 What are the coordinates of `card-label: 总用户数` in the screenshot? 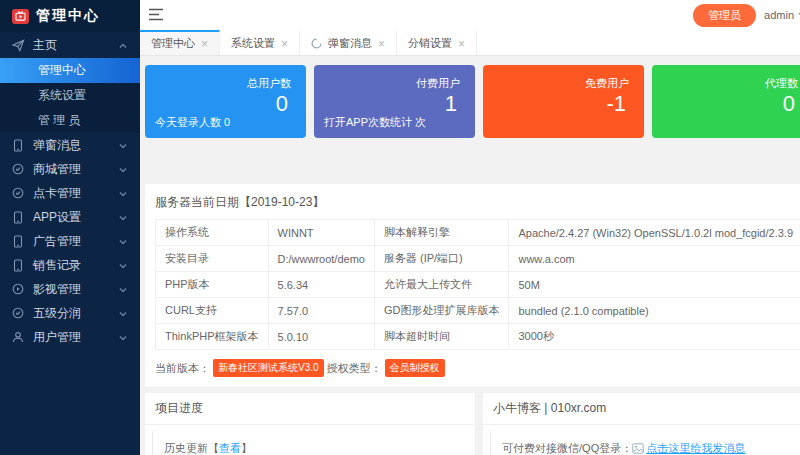 It's located at (226, 78).